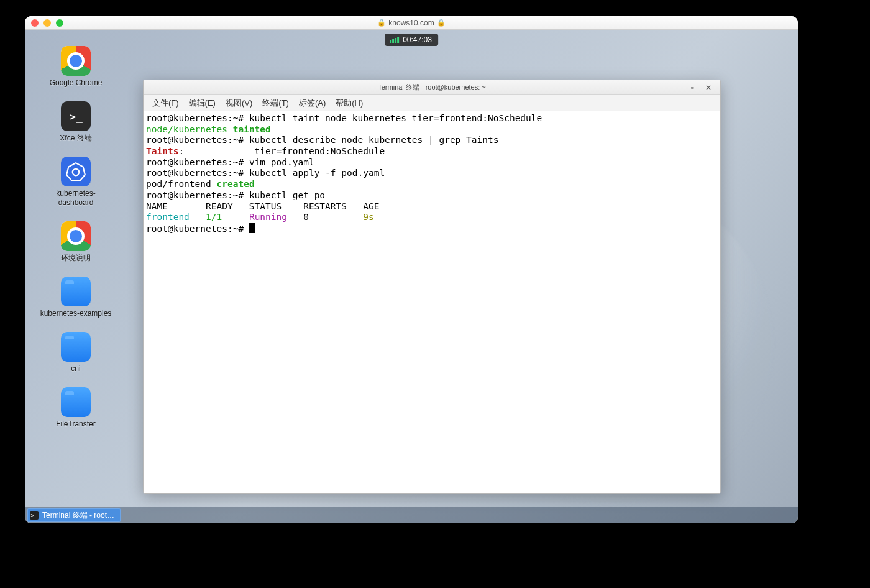  Describe the element at coordinates (214, 217) in the screenshot. I see `pod-ready: 1/1` at that location.